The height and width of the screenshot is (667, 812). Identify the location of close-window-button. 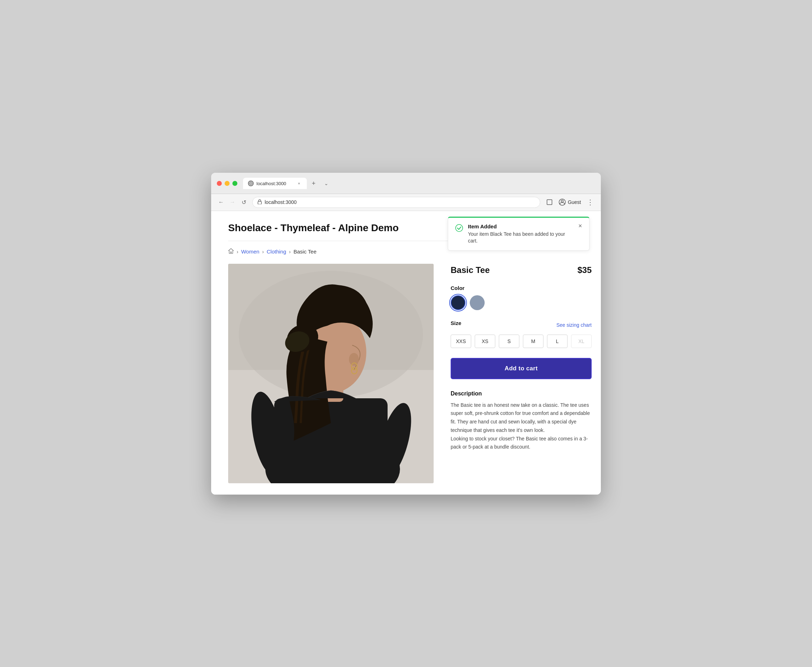
(219, 184).